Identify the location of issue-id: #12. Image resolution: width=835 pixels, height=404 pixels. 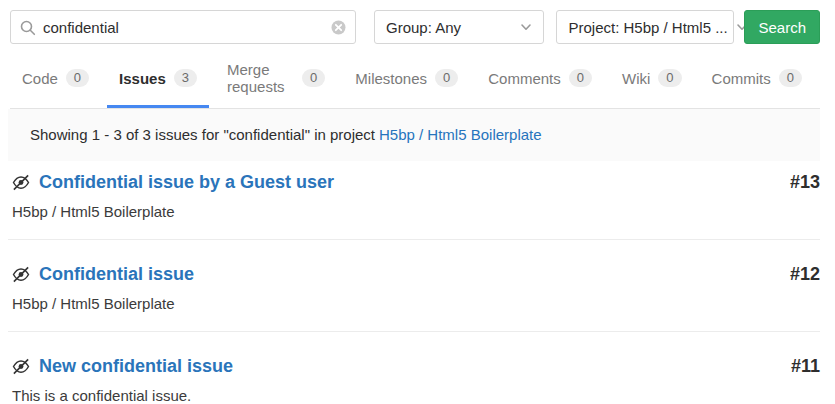
(805, 274).